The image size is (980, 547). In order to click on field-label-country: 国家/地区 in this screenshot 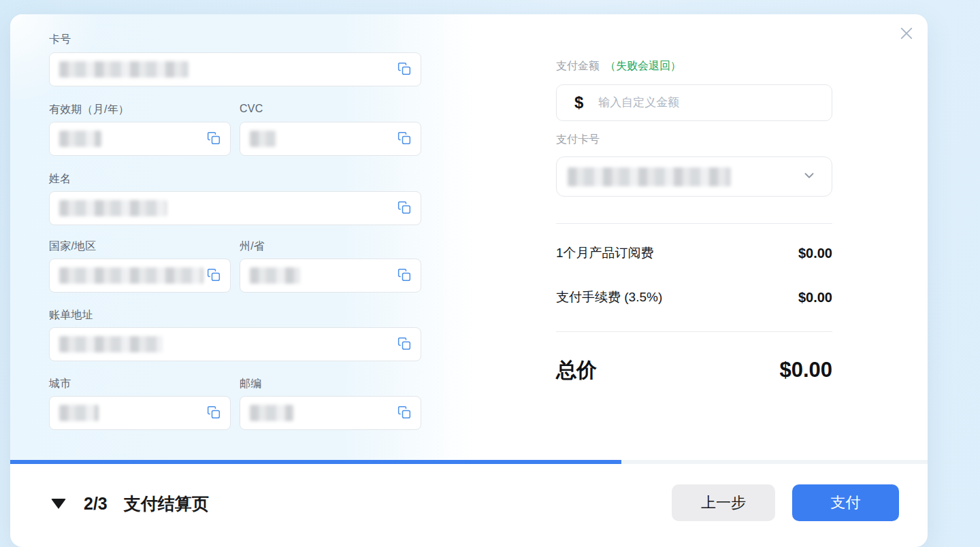, I will do `click(72, 246)`.